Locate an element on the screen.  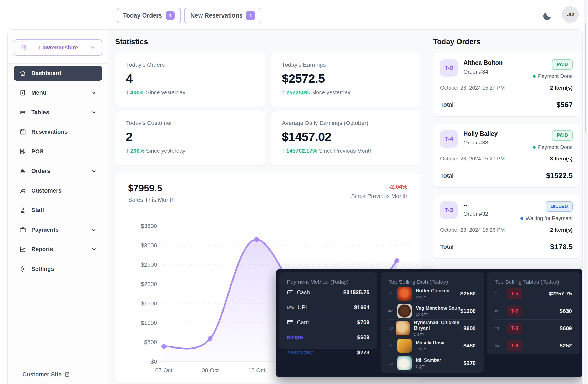
customer-name: Holly Bailey is located at coordinates (480, 134).